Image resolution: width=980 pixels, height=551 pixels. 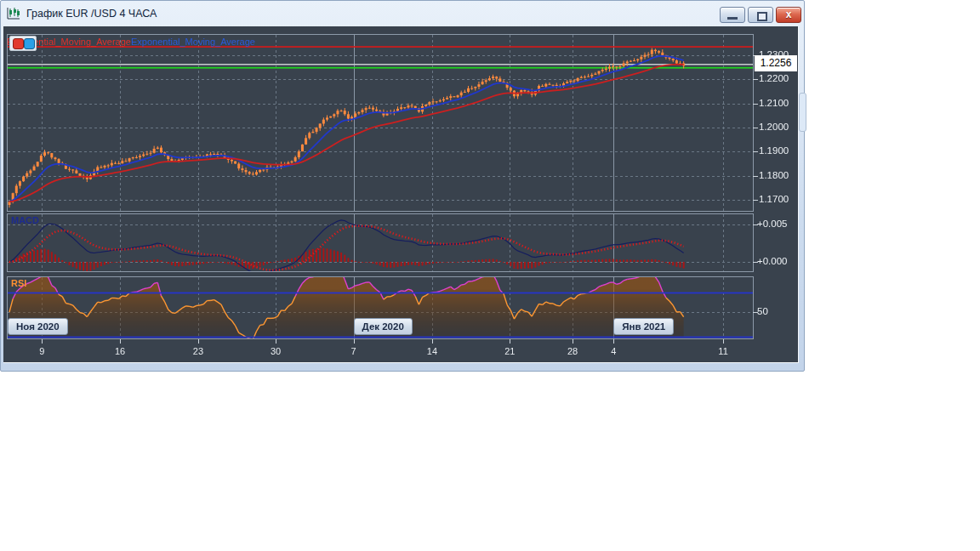 I want to click on legend-swatch-box, so click(x=23, y=43).